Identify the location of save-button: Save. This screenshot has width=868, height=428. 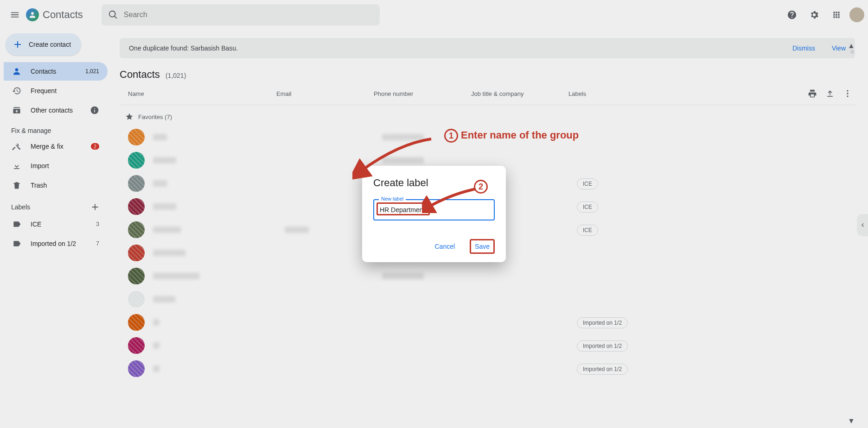
(482, 246).